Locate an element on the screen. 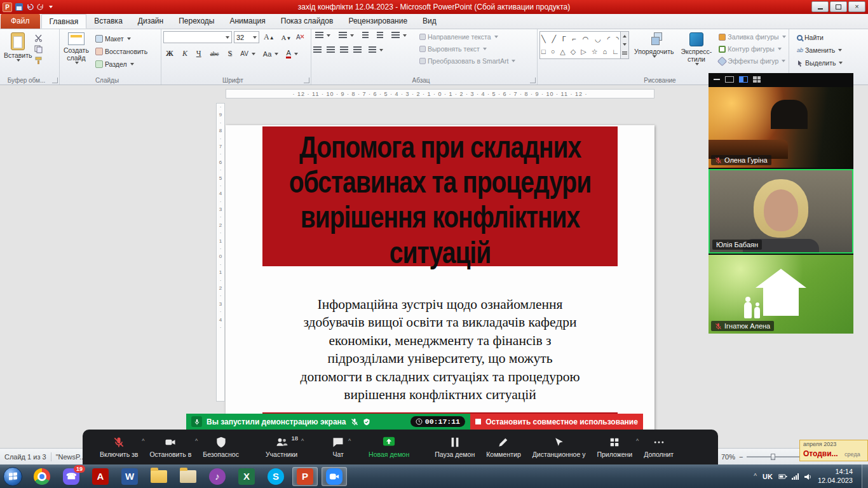  hidden-icons-chevron: ^ is located at coordinates (755, 477).